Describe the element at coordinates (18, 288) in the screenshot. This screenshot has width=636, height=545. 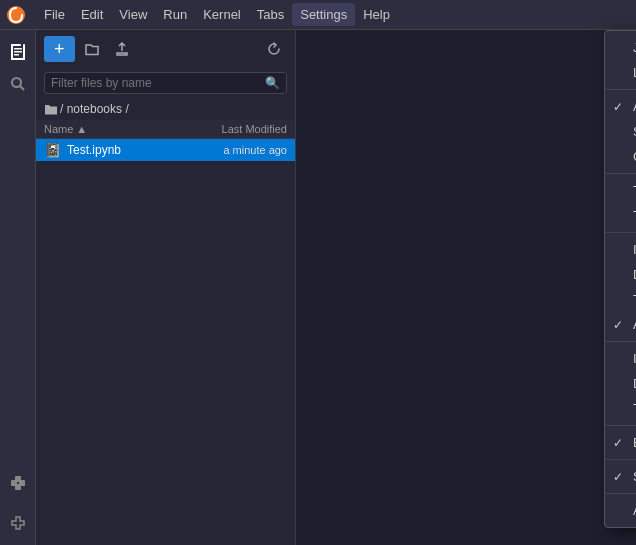
I see `activity-bar` at that location.